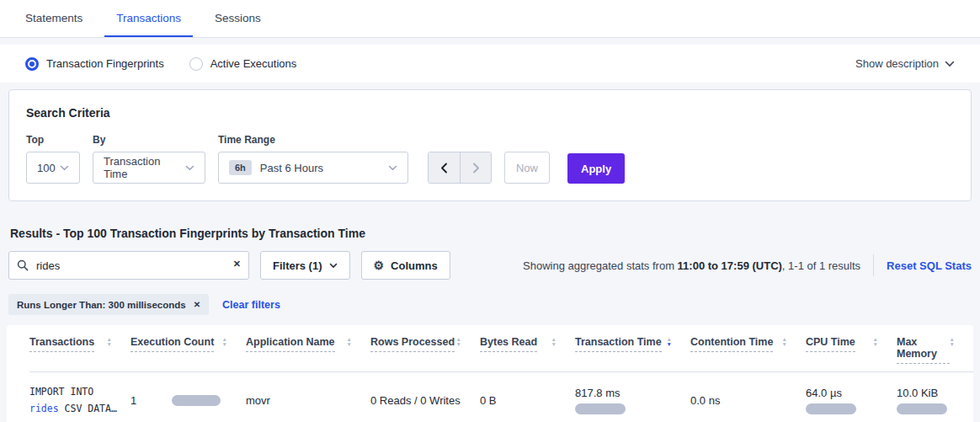 This screenshot has height=422, width=980. I want to click on columns-button: ⚙ Columns, so click(406, 265).